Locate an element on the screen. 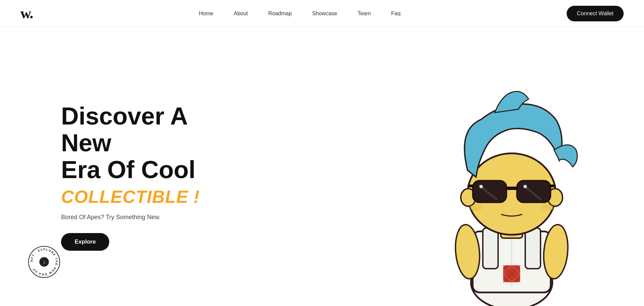 This screenshot has height=306, width=644. circular-badge: NFT . EXPLORE THE NEW ERA OF ↓ is located at coordinates (44, 262).